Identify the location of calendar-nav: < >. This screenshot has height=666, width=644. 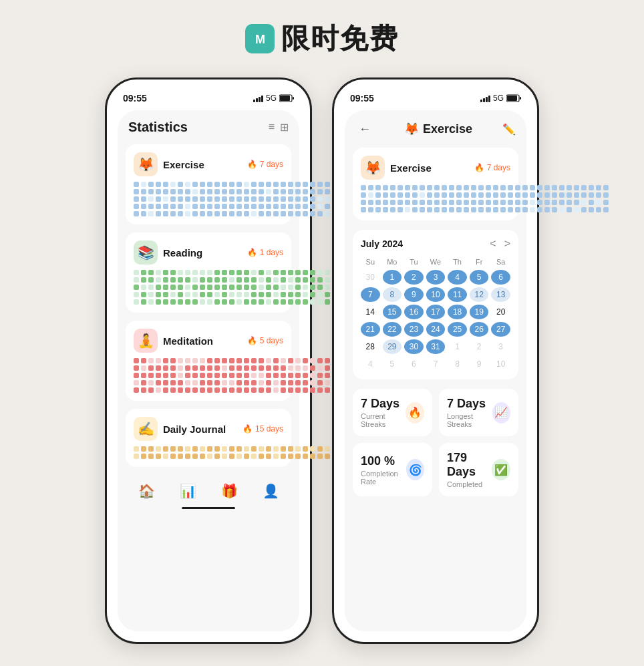
(500, 244).